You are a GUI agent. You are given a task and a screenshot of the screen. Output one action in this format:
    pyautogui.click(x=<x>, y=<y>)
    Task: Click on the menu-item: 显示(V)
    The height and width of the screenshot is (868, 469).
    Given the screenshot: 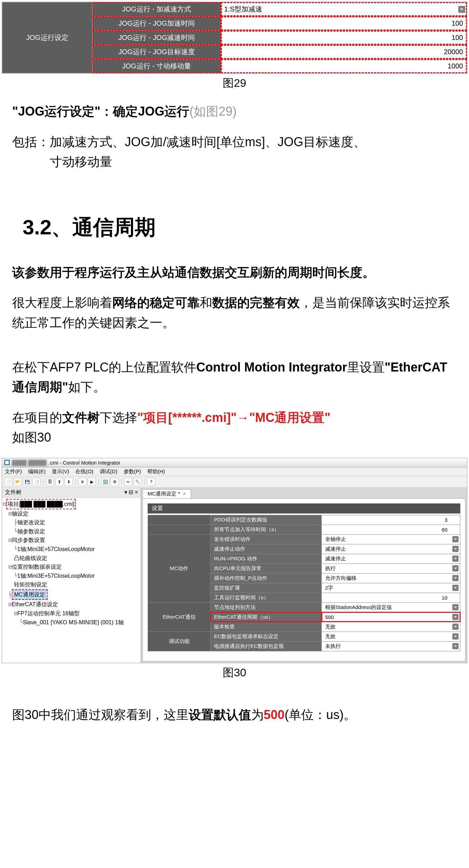 What is the action you would take?
    pyautogui.click(x=60, y=471)
    